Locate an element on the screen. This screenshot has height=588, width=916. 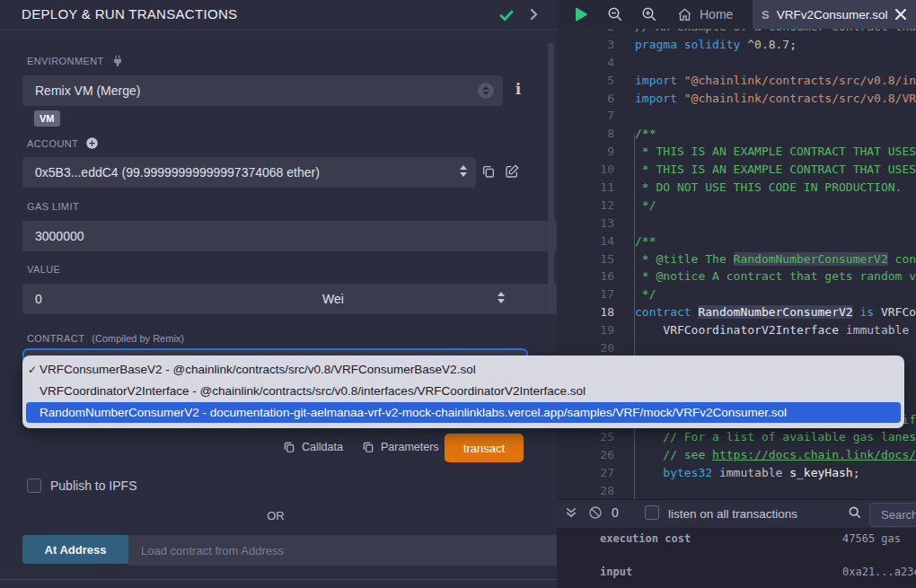
listen-all-label: listen on all transactions is located at coordinates (733, 513).